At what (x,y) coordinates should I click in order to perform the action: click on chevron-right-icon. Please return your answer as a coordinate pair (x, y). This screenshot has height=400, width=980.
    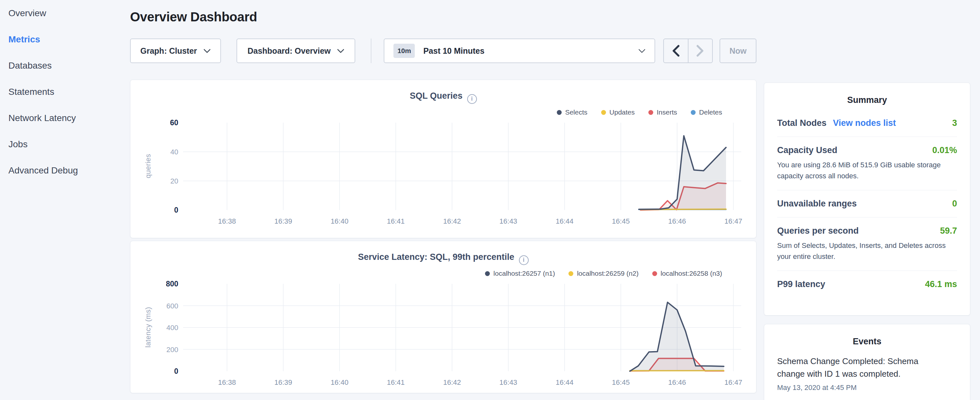
    Looking at the image, I should click on (700, 51).